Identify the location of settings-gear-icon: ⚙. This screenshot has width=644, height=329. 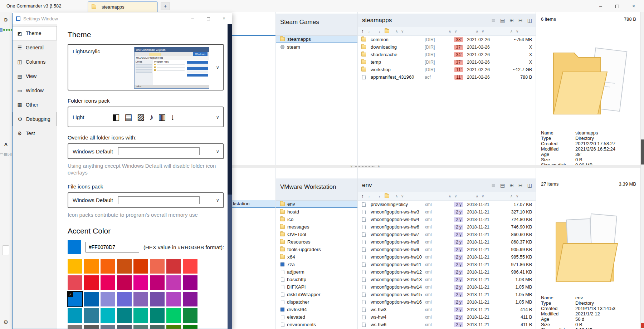
(6, 322).